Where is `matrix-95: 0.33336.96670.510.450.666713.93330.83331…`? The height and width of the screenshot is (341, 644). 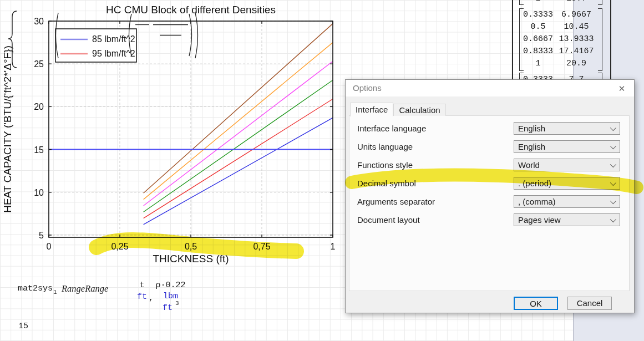
matrix-95: 0.33336.96670.510.450.666713.93330.83331… is located at coordinates (561, 40).